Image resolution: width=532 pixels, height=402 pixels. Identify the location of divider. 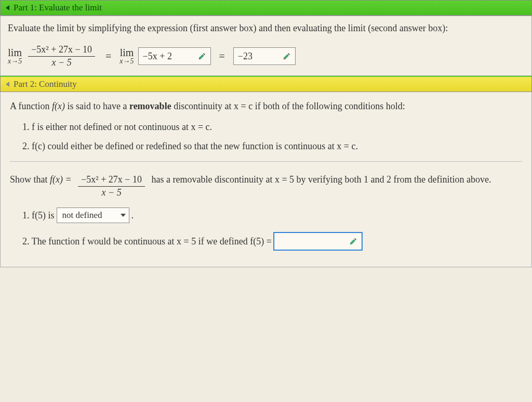
(266, 161).